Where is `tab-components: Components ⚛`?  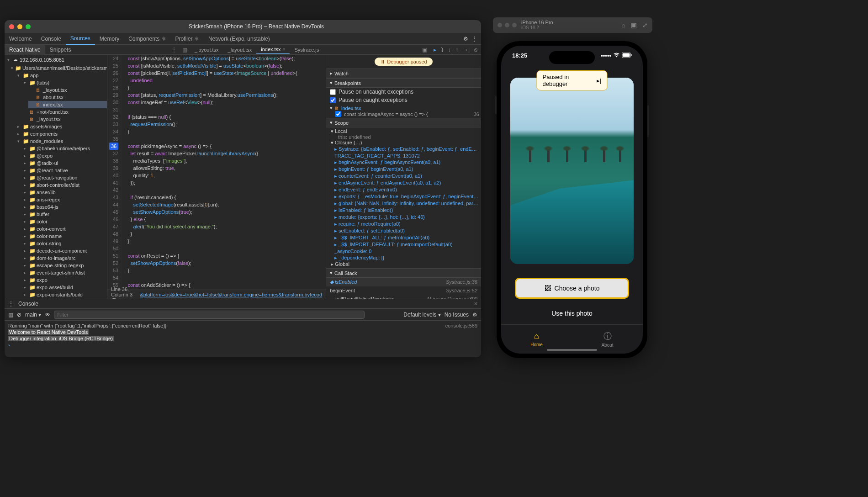 tab-components: Components ⚛ is located at coordinates (147, 39).